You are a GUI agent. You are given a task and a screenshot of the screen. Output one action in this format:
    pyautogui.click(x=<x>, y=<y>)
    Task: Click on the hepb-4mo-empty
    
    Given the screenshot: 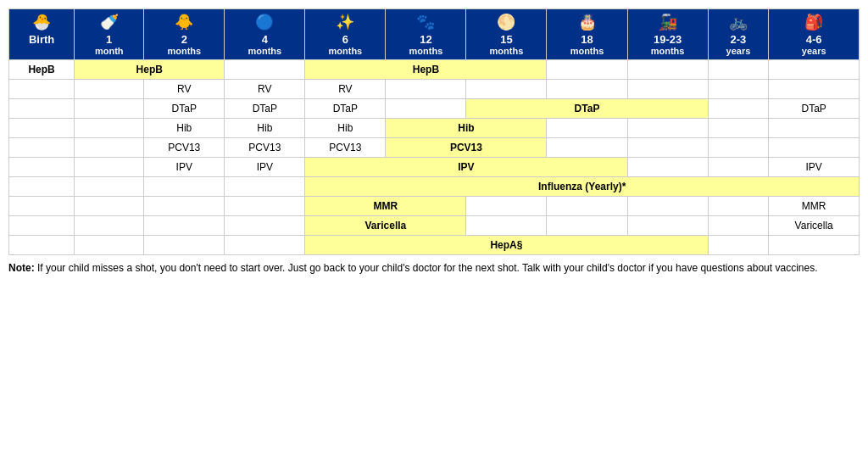 What is the action you would take?
    pyautogui.click(x=264, y=70)
    